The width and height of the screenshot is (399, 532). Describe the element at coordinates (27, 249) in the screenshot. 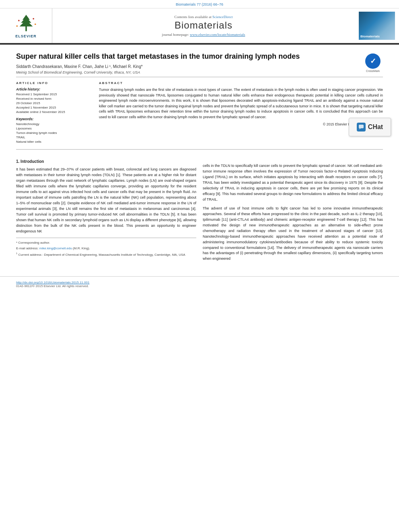

I see `email-label: E-mail address:` at that location.